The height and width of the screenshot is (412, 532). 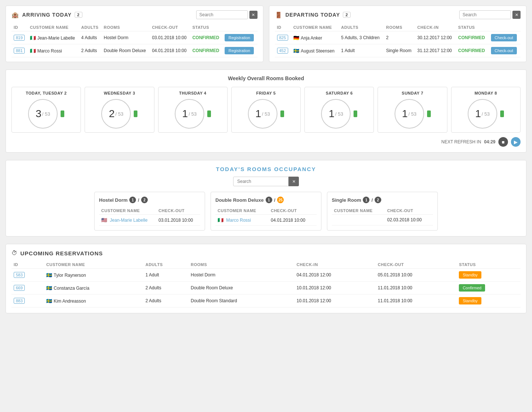 What do you see at coordinates (335, 265) in the screenshot?
I see `upcoming-col-checkin: CHECK-IN` at bounding box center [335, 265].